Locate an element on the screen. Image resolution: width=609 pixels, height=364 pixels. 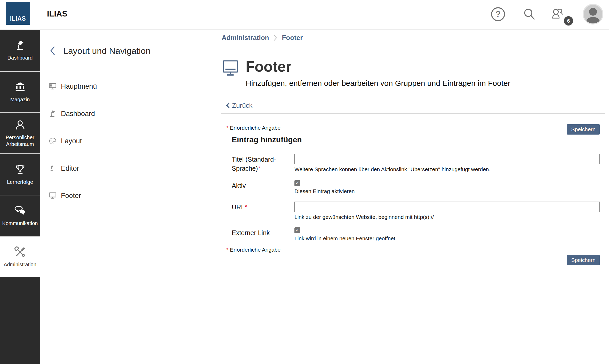
pen-icon is located at coordinates (53, 168).